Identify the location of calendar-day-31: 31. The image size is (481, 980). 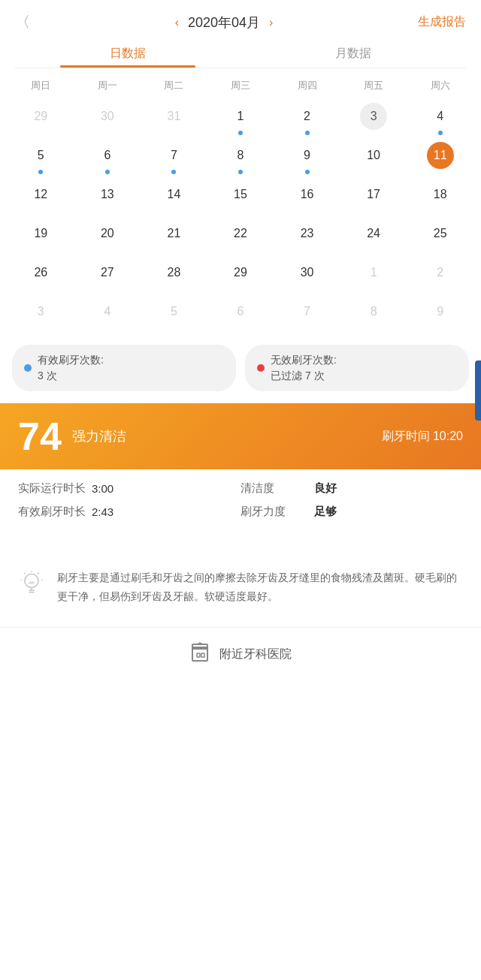
(174, 118).